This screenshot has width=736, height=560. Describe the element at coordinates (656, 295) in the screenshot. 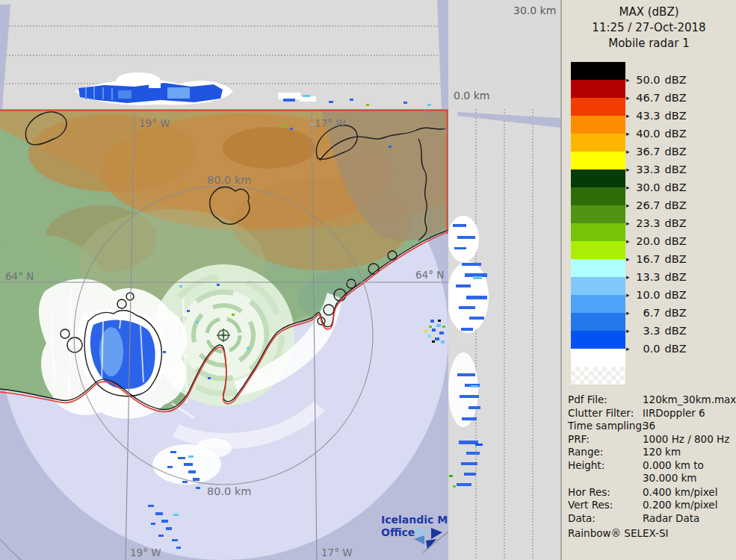

I see `legend-entry: ▸10.0dBZ` at that location.